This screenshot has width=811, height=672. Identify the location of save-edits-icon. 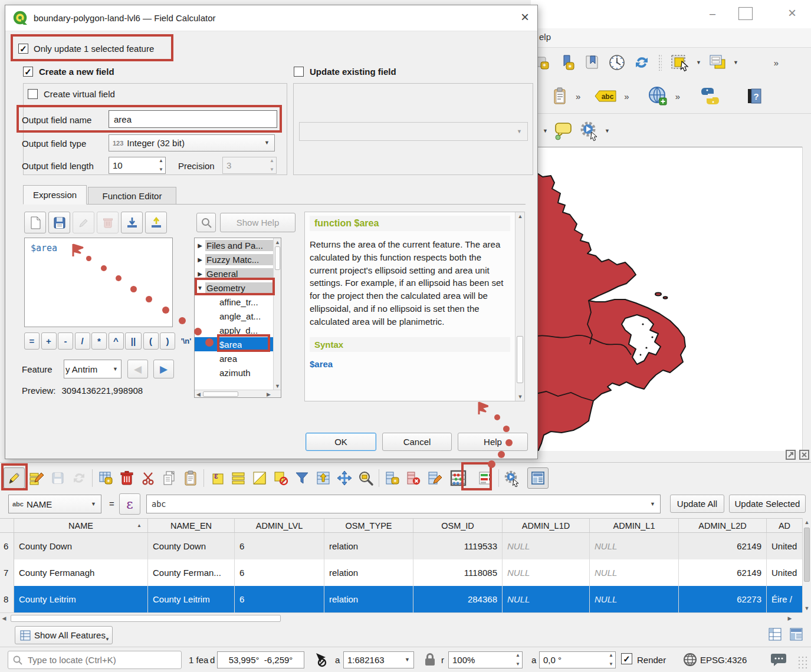
(58, 478).